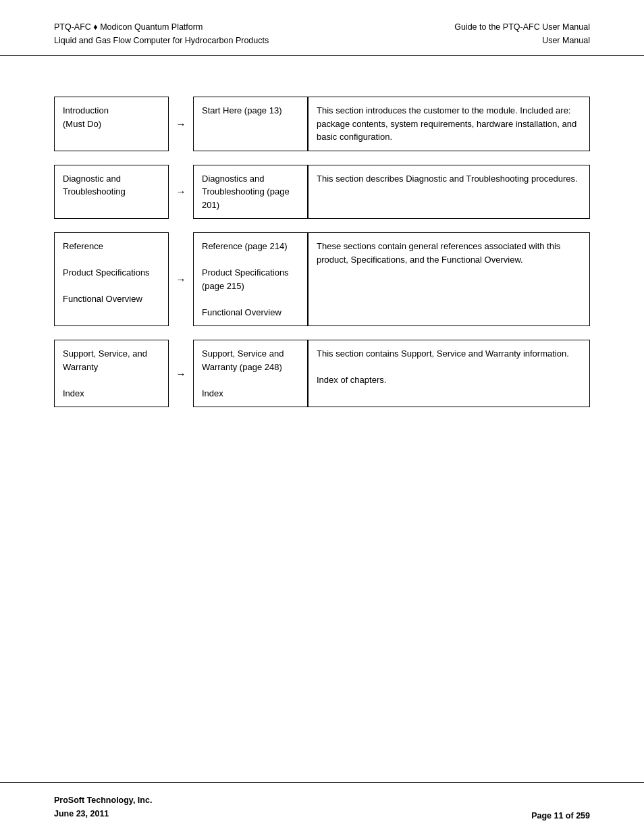 The image size is (644, 834). Describe the element at coordinates (560, 816) in the screenshot. I see `footer-page: Page 11 of 259` at that location.